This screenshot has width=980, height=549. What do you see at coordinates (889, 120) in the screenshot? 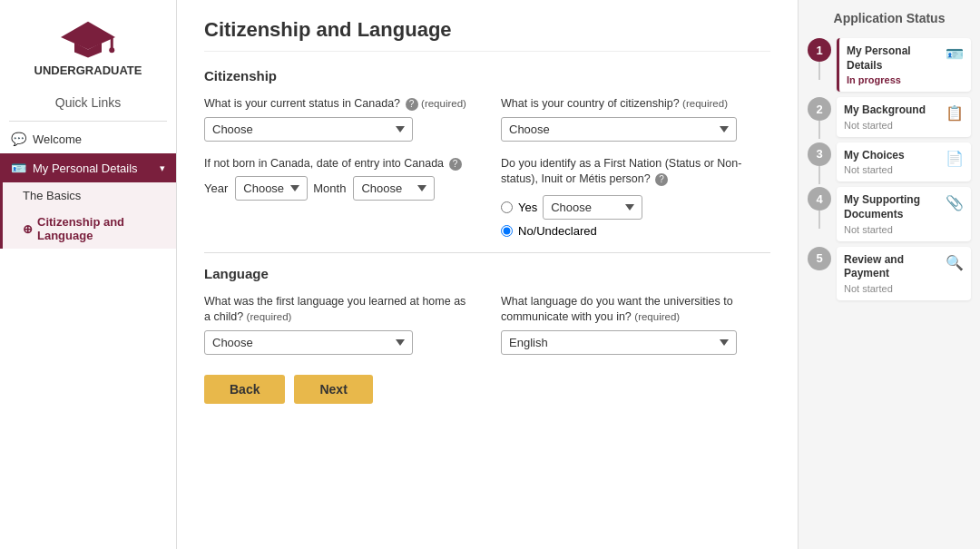
I see `step-row-2: 2 My Background Not started 📋` at bounding box center [889, 120].